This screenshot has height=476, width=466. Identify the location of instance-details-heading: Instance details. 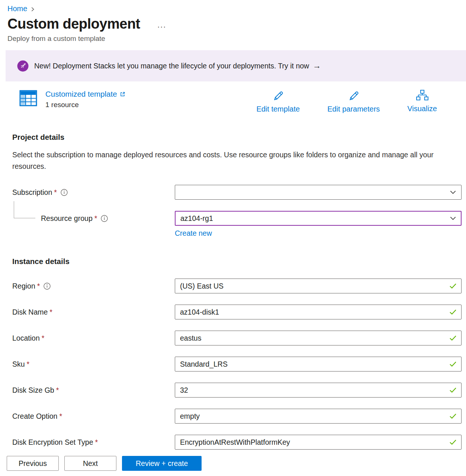
(239, 261).